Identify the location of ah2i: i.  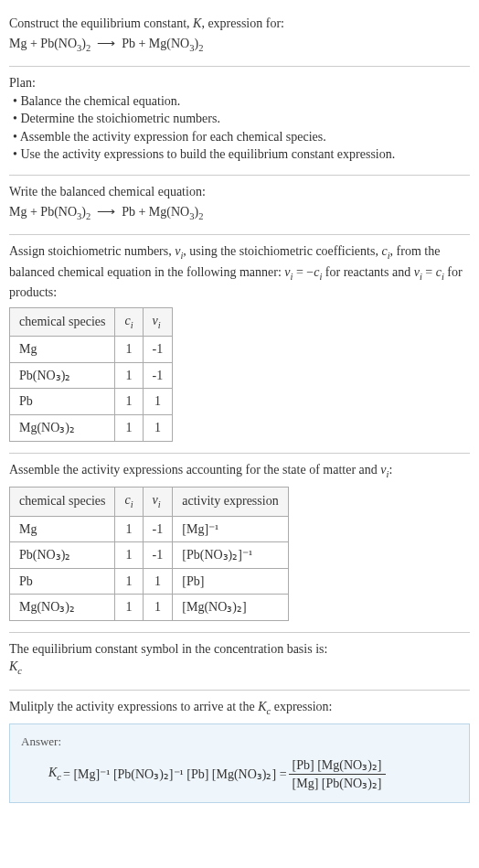
(159, 505).